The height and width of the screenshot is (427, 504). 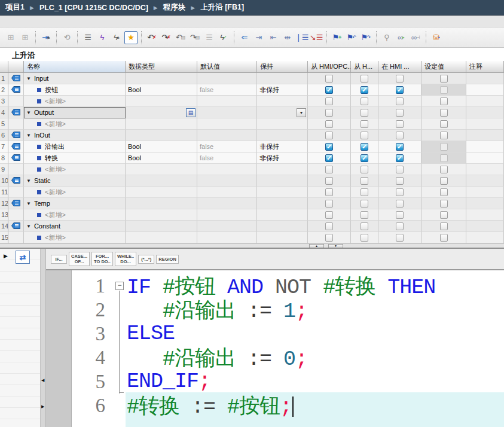 I want to click on column-header: 在 HMI ..., so click(x=400, y=67).